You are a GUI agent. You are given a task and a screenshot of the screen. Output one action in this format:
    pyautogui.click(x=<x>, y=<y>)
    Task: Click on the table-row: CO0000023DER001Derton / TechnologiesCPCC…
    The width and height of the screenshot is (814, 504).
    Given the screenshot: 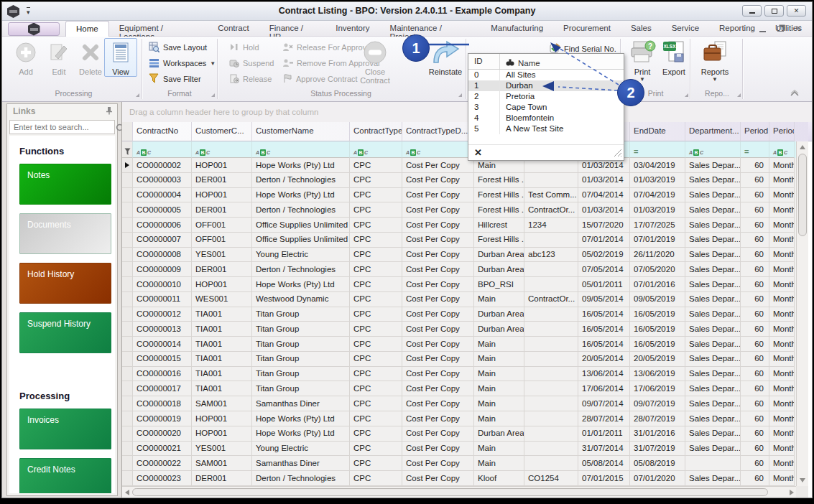 What is the action you would take?
    pyautogui.click(x=460, y=478)
    